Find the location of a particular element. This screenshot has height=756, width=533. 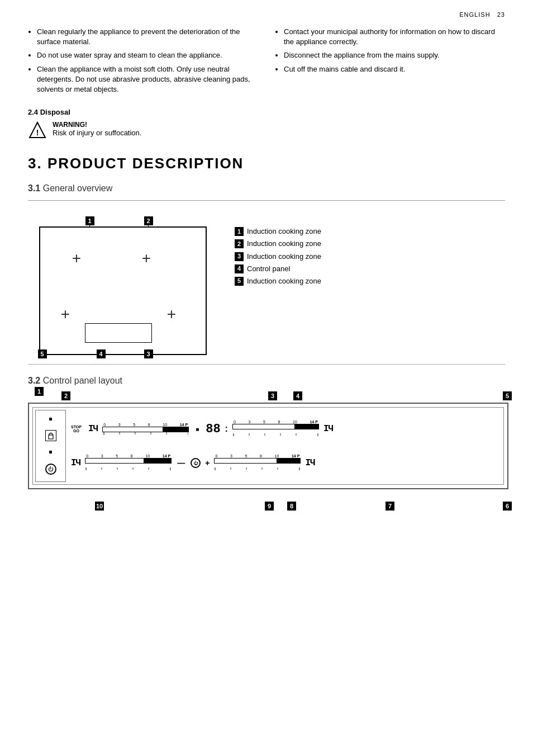

language-label: ENGLISH is located at coordinates (475, 15).